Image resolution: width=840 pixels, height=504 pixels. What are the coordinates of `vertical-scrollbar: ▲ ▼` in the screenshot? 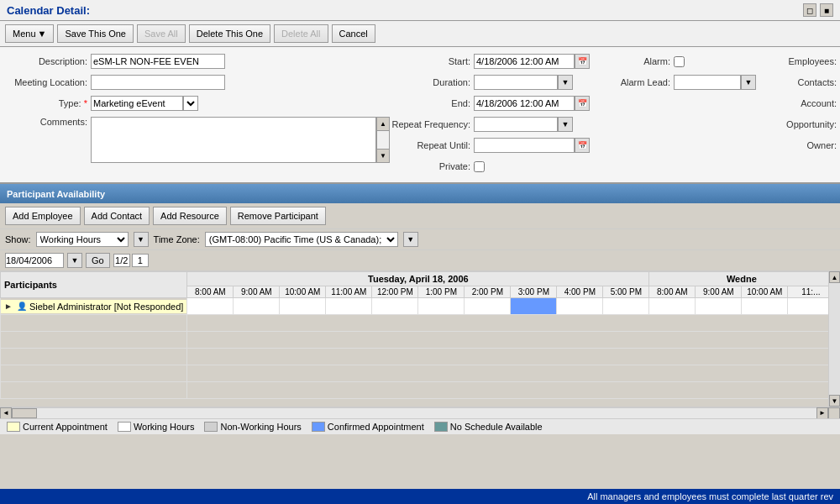 It's located at (834, 339).